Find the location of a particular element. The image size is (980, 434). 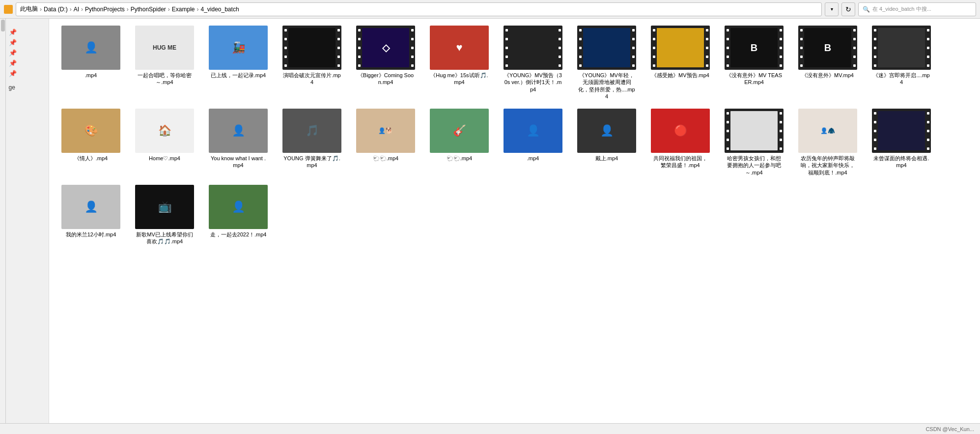

thumbnail-container: 👤🐕 is located at coordinates (386, 131).